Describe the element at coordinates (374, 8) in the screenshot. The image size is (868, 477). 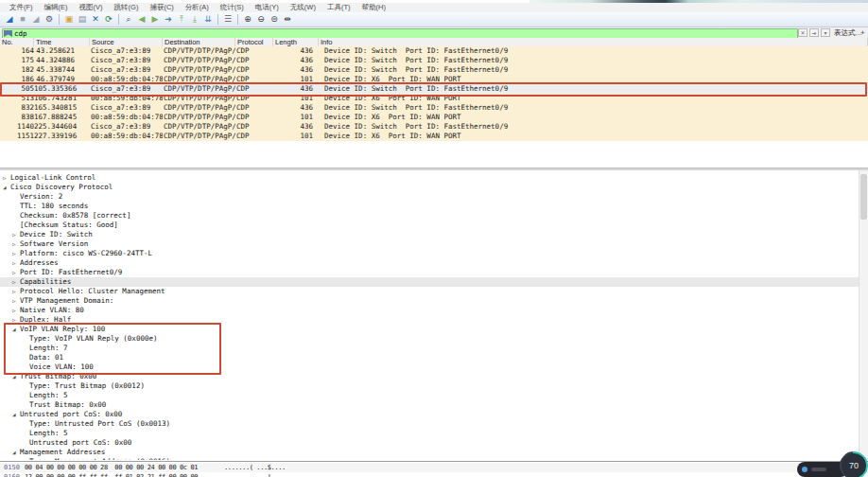
I see `menu-help: 帮助(H)` at that location.